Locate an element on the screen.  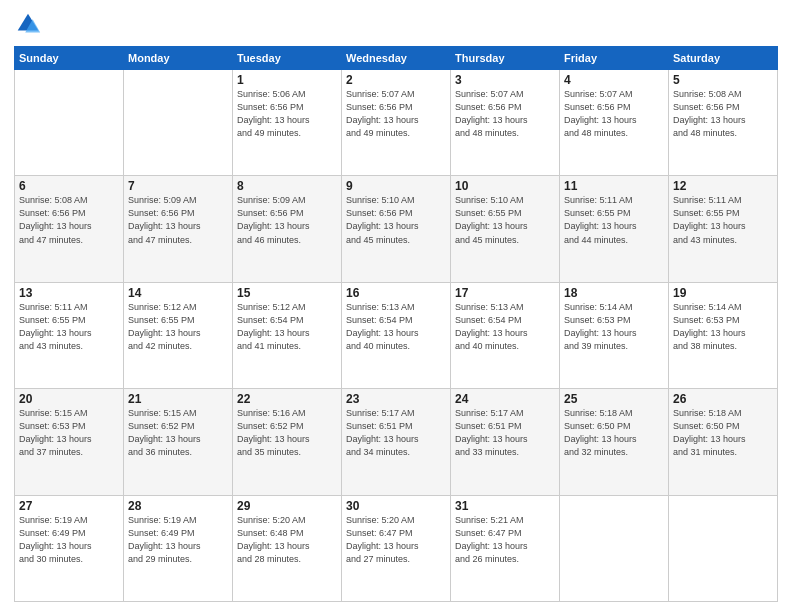
calendar-cell: 8Sunrise: 5:09 AM Sunset: 6:56 PM Daylig… is located at coordinates (288, 229).